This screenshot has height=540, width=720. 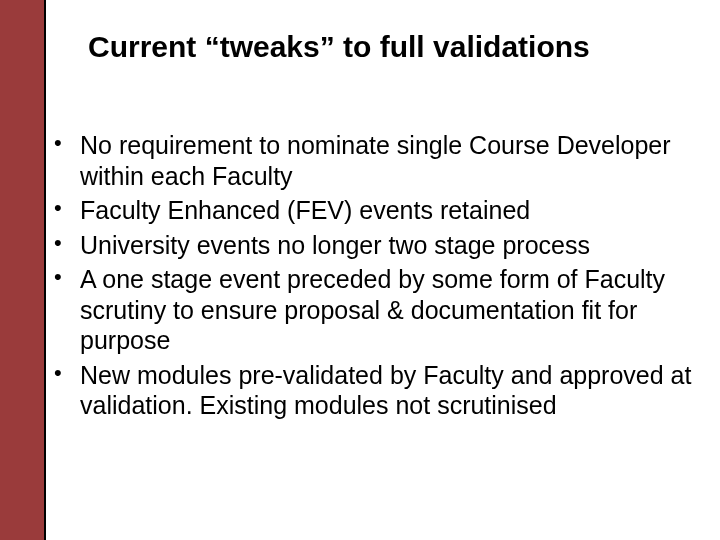 I want to click on bullet-item: Faculty Enhanced (FEV) events retained, so click(x=371, y=210).